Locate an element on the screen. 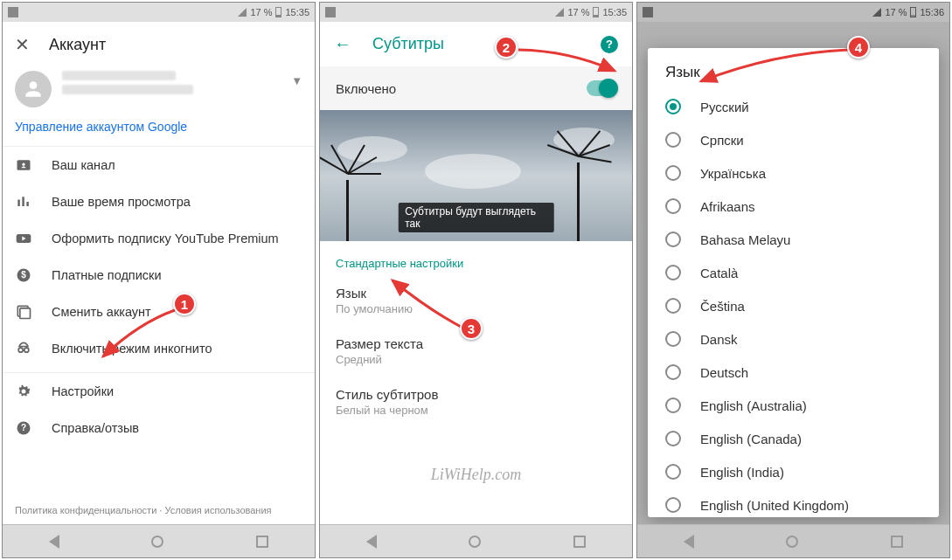  profile-block: ▼ is located at coordinates (159, 91).